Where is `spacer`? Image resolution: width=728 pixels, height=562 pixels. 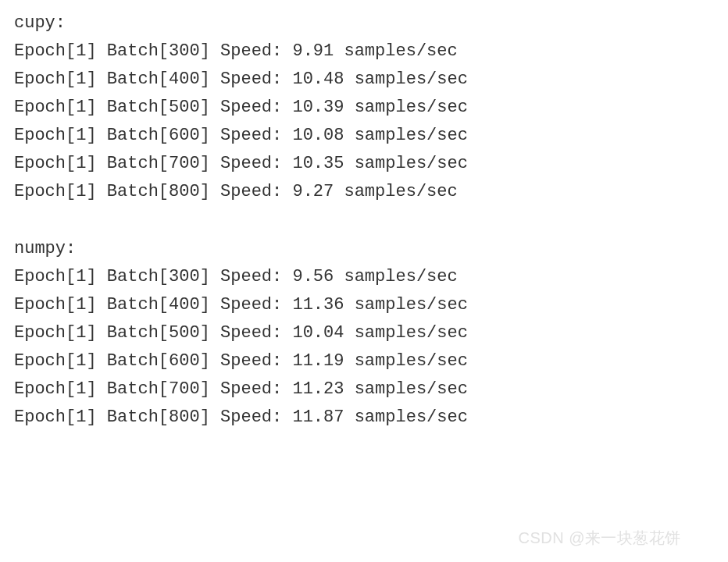
spacer is located at coordinates (364, 221).